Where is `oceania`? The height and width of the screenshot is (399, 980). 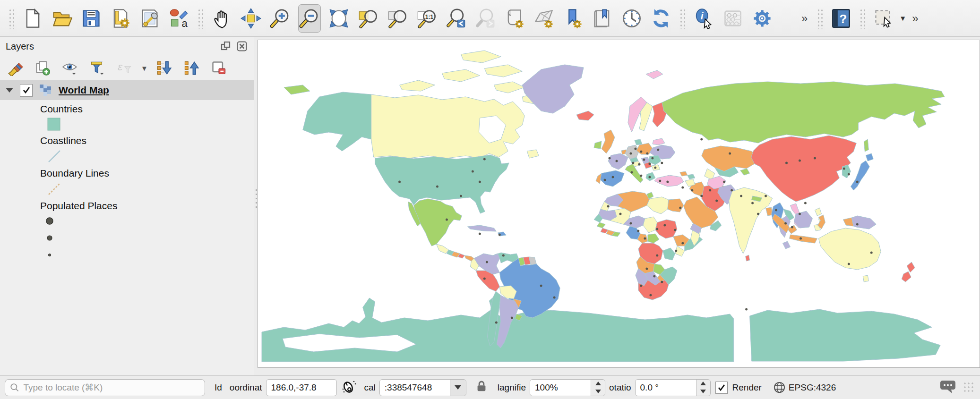 oceania is located at coordinates (867, 255).